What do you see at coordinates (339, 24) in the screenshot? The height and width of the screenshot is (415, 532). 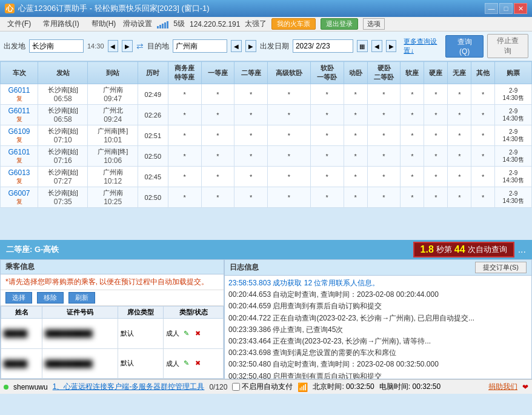 I see `logout-button: 退出登录` at bounding box center [339, 24].